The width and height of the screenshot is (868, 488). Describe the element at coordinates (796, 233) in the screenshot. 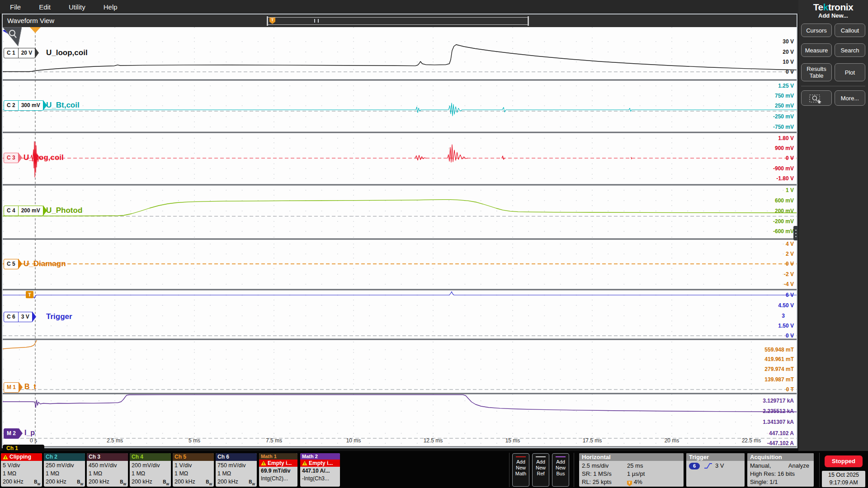

I see `panel-drag-handle-icon` at that location.